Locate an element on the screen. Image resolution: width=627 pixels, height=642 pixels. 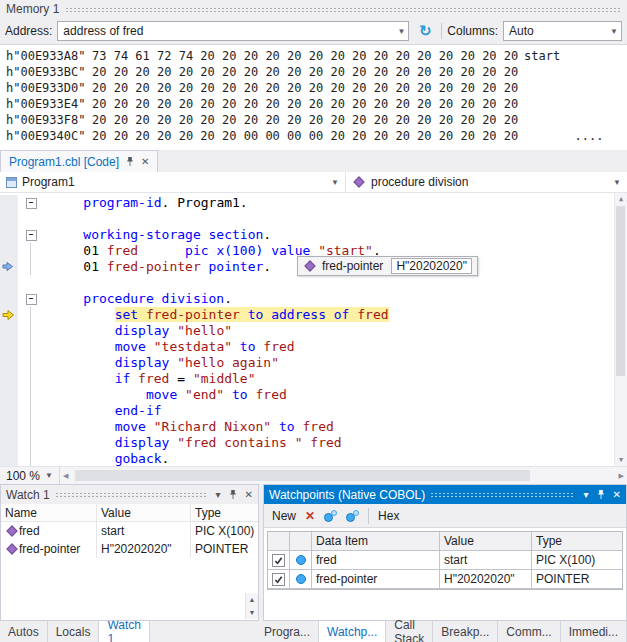
horizontal-scrollbar: ◀ ▶ is located at coordinates (344, 476).